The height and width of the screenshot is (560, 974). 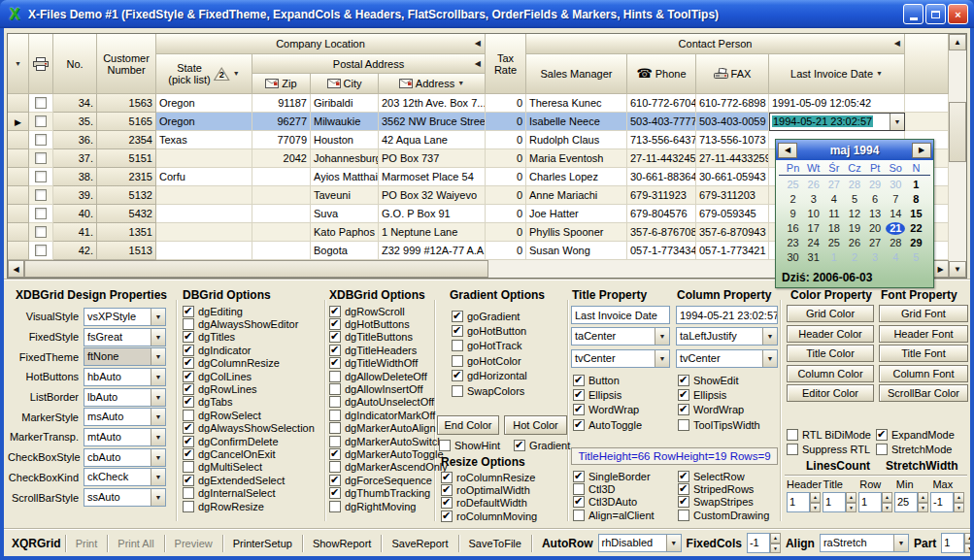 What do you see at coordinates (640, 544) in the screenshot?
I see `autorow-select: rhDisabled` at bounding box center [640, 544].